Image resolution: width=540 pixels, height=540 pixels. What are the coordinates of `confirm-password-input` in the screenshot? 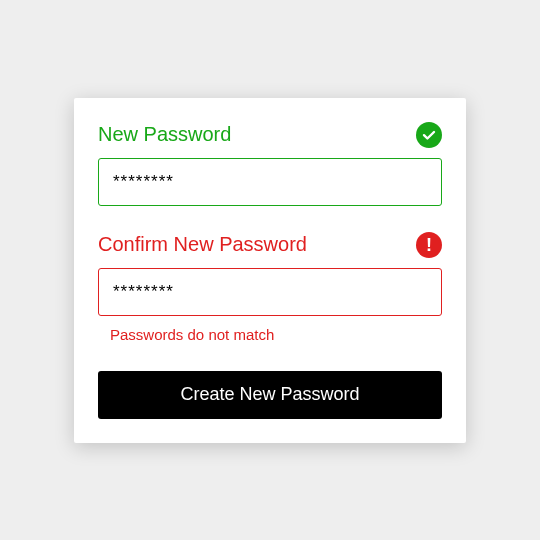 It's located at (270, 292).